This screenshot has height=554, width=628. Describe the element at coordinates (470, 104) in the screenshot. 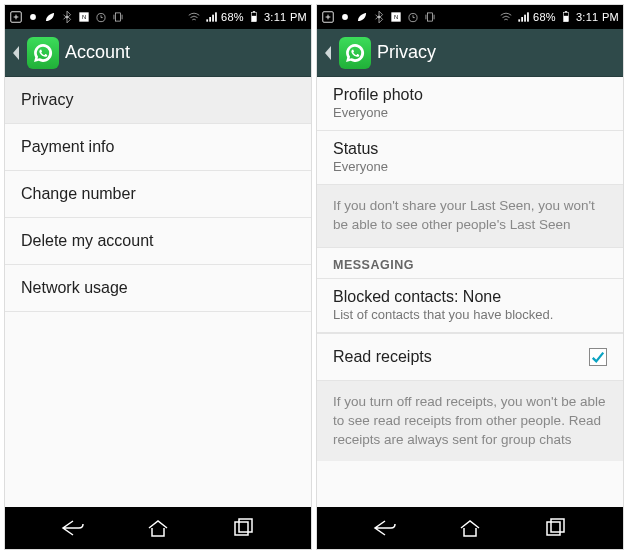

I see `setting-profile-photo: Profile photo Everyone` at that location.